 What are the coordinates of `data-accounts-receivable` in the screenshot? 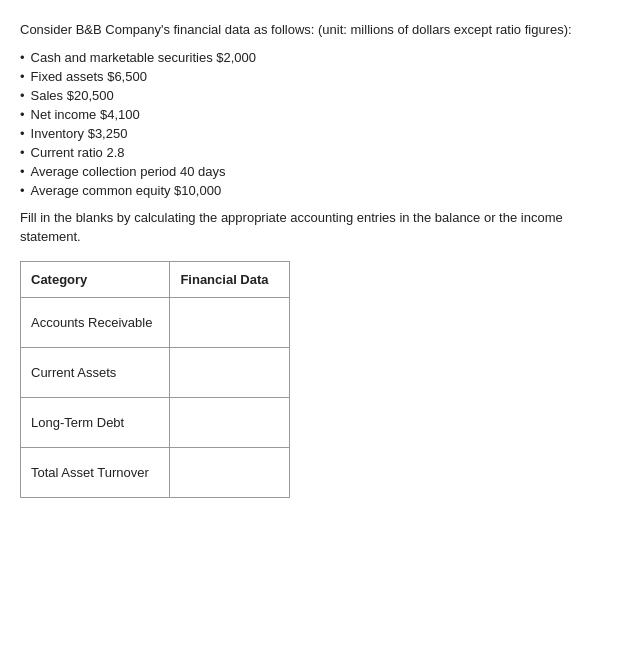 It's located at (230, 322).